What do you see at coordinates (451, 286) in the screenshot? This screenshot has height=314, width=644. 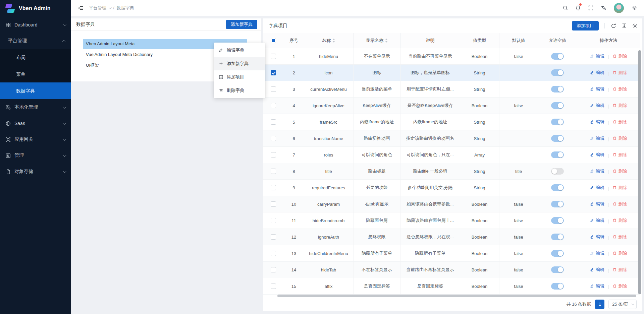 I see `table-row: 15 affix 是否固定标签 是否固定标签 Boolean false 编辑 …` at bounding box center [451, 286].